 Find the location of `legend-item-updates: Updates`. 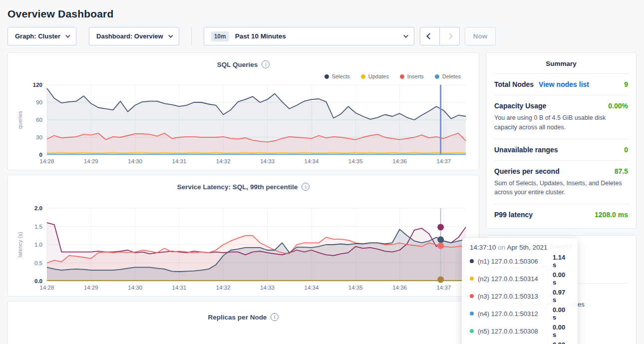

legend-item-updates: Updates is located at coordinates (375, 76).